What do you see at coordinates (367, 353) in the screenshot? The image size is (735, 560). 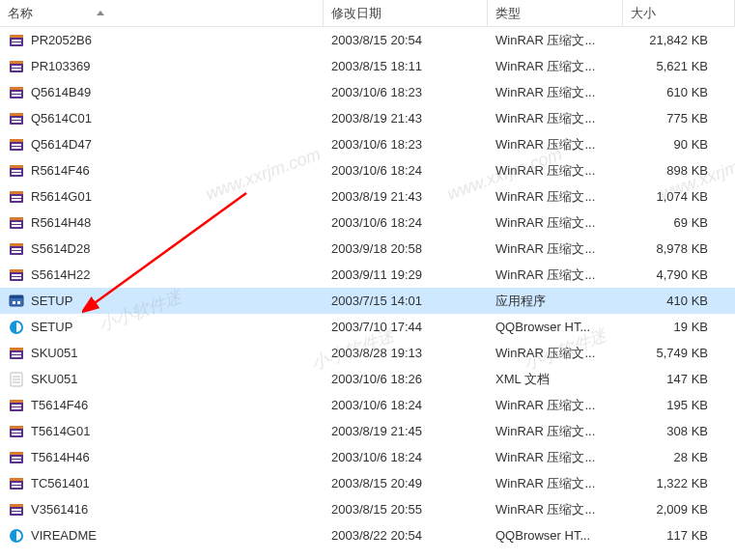 I see `table-row: SKU0512003/8/28 19:13WinRAR 压缩文...5,749 …` at bounding box center [367, 353].